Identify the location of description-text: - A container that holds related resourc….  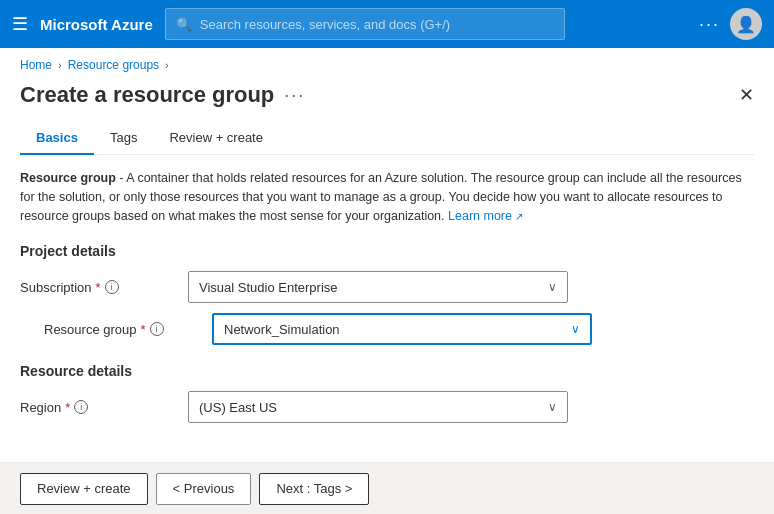
(381, 197).